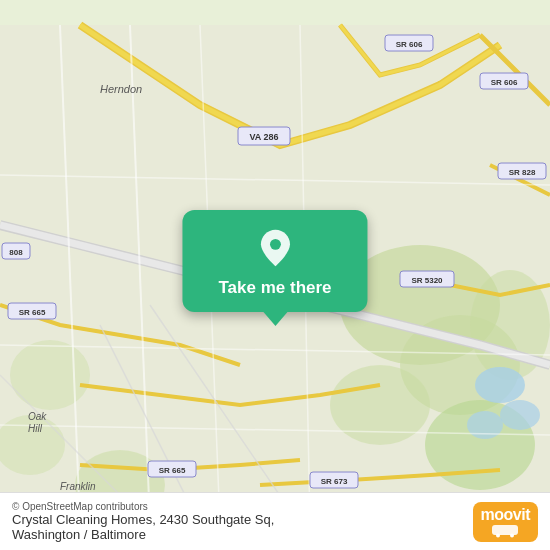 This screenshot has width=550, height=550. I want to click on svg-text: SR 828, so click(522, 172).